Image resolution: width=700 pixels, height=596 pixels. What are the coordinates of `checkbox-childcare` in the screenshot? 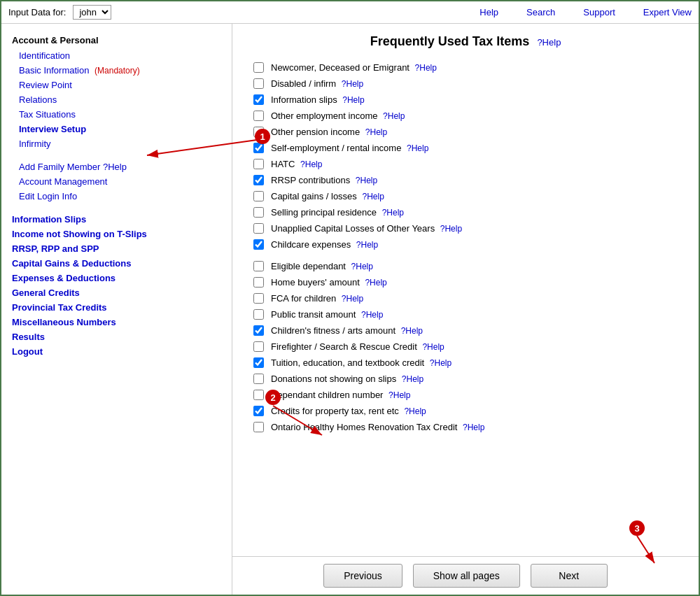 It's located at (259, 245).